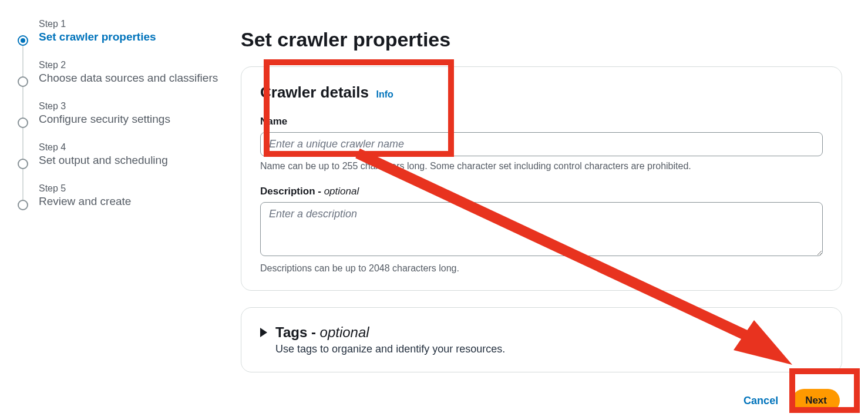 This screenshot has width=868, height=420. I want to click on step-2: Step 2 Choose data sources and classifie…, so click(129, 72).